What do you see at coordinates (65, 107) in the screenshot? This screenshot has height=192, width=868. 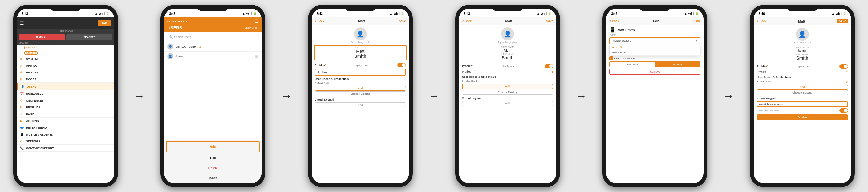 I see `sidebar-item-profiles: ⊟ PROFILES` at bounding box center [65, 107].